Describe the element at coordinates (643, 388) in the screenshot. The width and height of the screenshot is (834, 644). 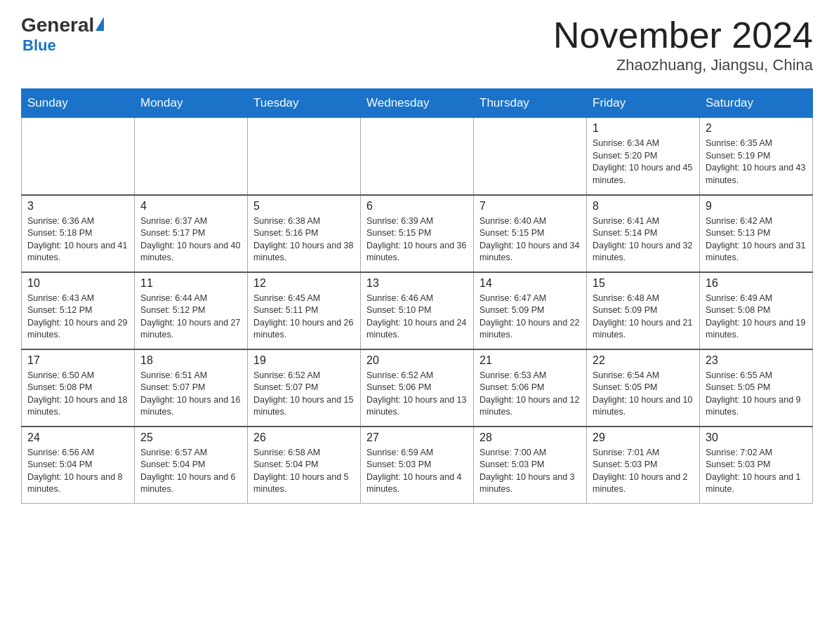
I see `calendar-cell: 22Sunrise: 6:54 AM Sunset: 5:05 PM Dayli…` at that location.